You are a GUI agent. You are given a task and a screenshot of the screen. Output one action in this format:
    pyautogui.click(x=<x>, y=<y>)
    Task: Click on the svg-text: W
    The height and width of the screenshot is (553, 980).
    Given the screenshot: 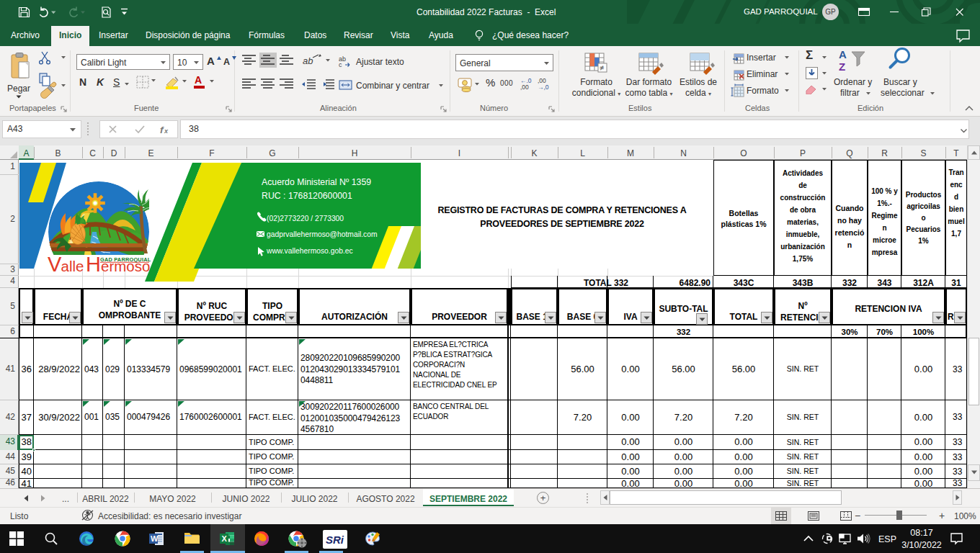 What is the action you would take?
    pyautogui.click(x=154, y=539)
    